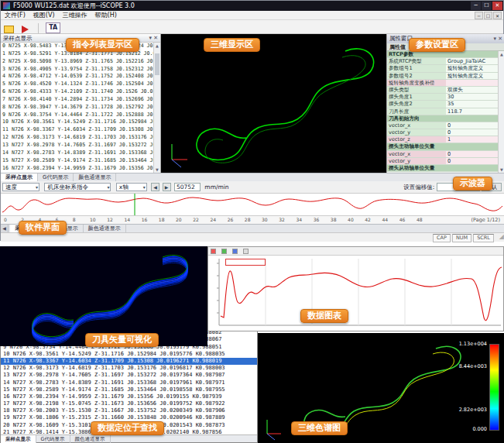  What do you see at coordinates (132, 187) in the screenshot?
I see `axis-select: x轴` at bounding box center [132, 187].